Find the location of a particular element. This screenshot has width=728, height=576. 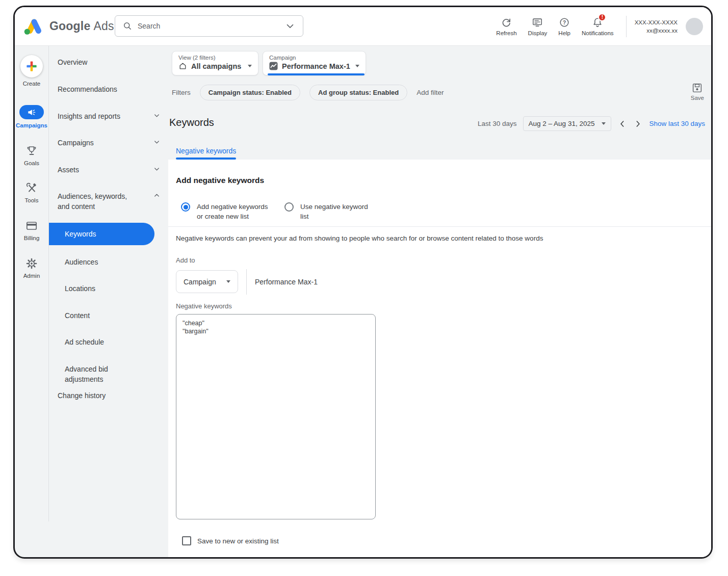

rail-item-tools: Tools is located at coordinates (32, 193).